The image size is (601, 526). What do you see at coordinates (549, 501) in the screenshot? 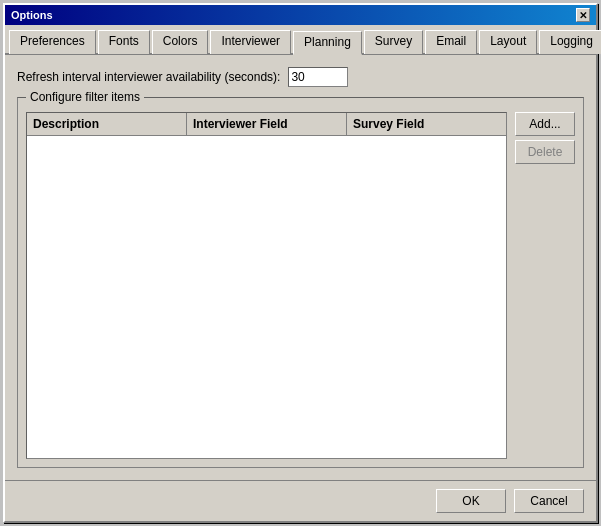
I see `cancel-button: Cancel` at bounding box center [549, 501].